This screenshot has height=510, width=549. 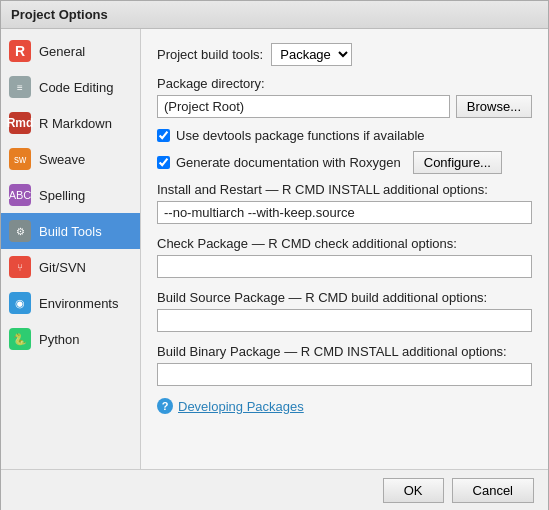 I want to click on project-build-tools-label: Project build tools:, so click(x=210, y=54).